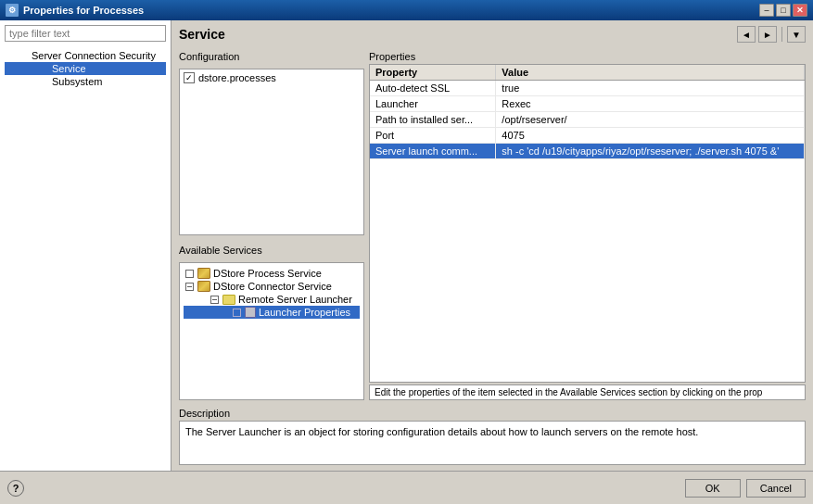  Describe the element at coordinates (250, 312) in the screenshot. I see `launcher-props-icon` at that location.